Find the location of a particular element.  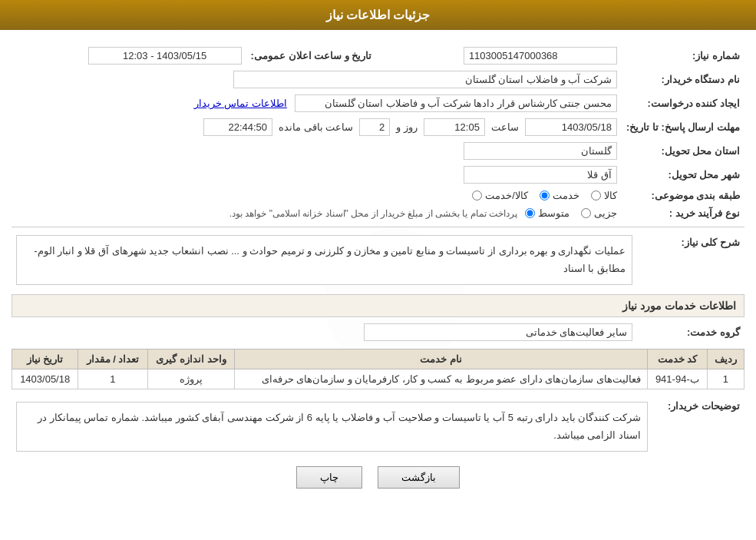

category-label: طبقه بندی موضوعی: is located at coordinates (683, 195).